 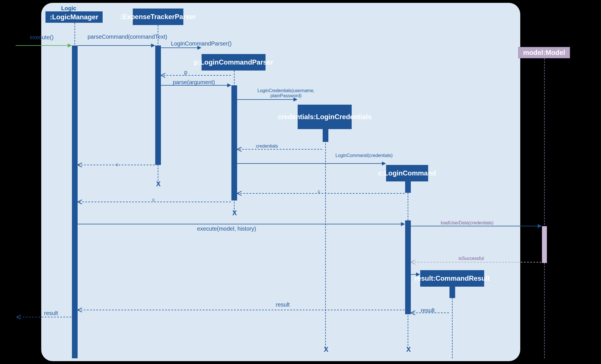 I want to click on msg-loaduserdata: loadUserData(credentials), so click(x=467, y=223).